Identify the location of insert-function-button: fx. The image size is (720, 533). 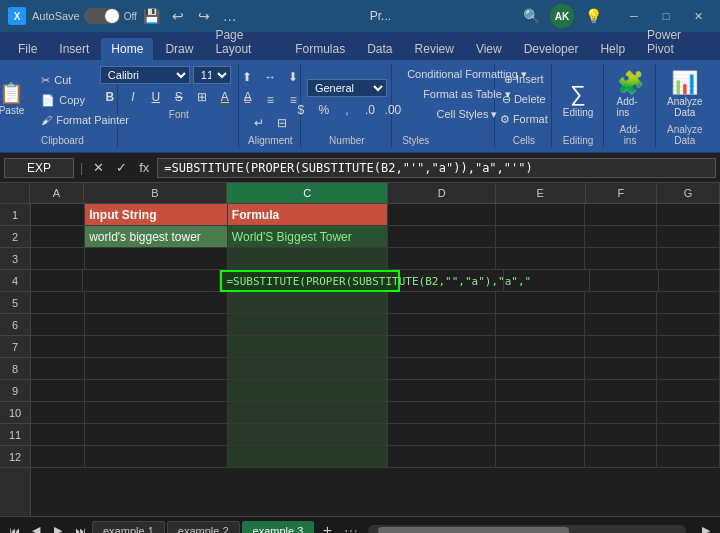
(144, 168).